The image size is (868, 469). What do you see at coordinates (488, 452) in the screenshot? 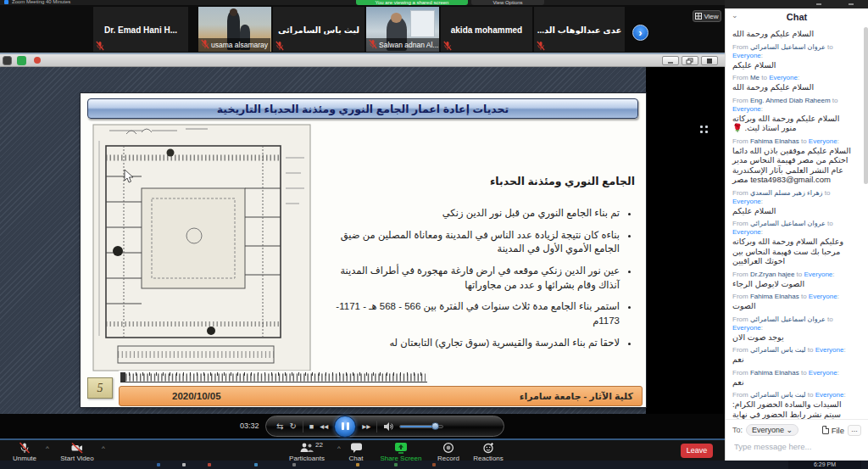
I see `reactions-button: Reactions` at bounding box center [488, 452].